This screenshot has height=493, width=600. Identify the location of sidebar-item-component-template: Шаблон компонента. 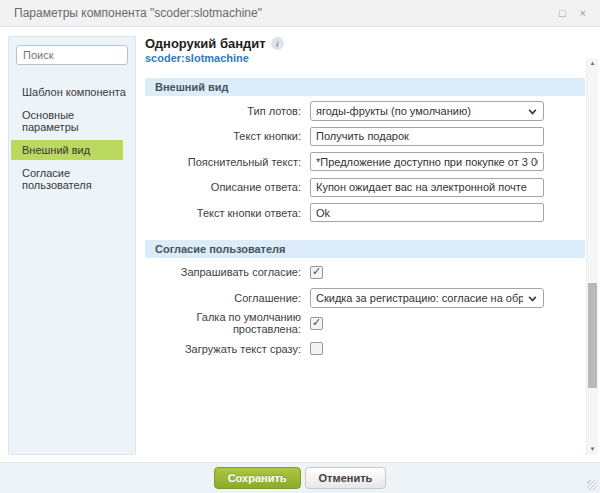
(72, 92).